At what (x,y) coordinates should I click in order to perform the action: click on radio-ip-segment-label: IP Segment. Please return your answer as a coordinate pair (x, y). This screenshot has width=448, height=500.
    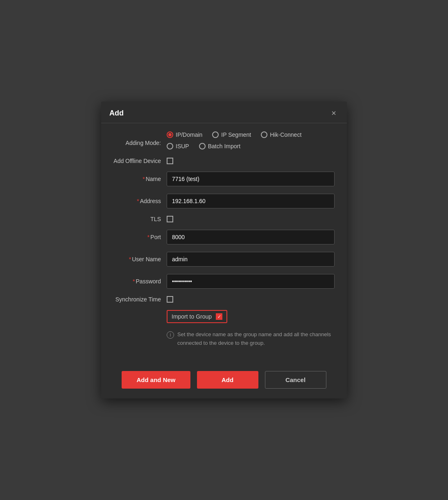
    Looking at the image, I should click on (236, 135).